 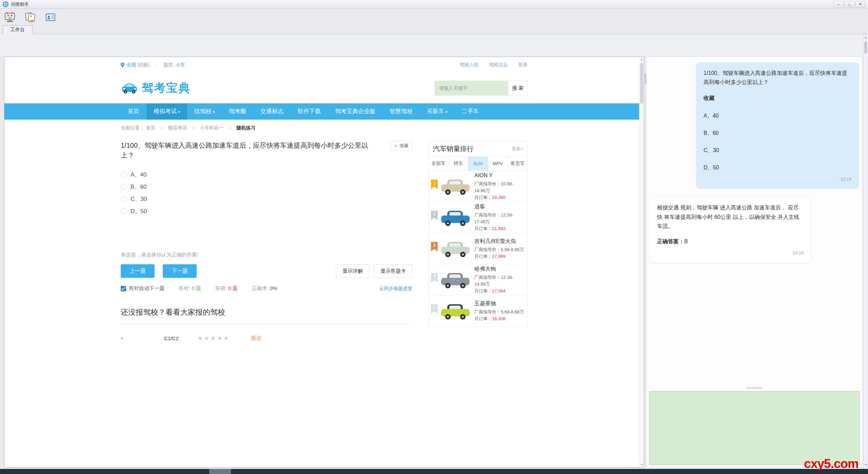 I want to click on question-message-bubble: 1/100、驾驶车辆进入高速公路加速车道后，应尽快将车速提高到每小时多少公里以上…, so click(x=777, y=126).